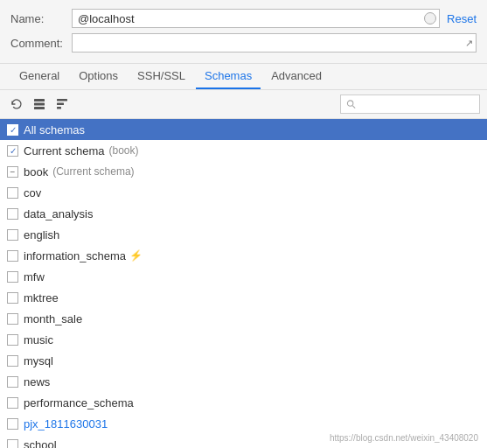  I want to click on schema-name: information_schema, so click(75, 256).